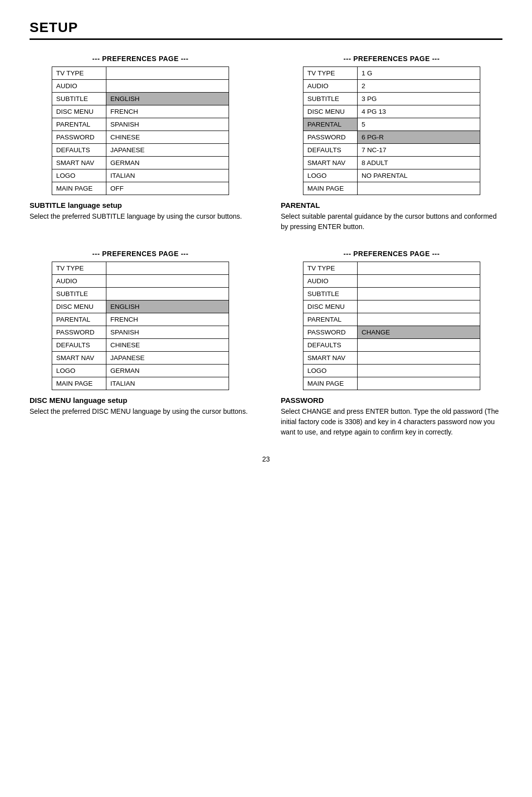 This screenshot has width=532, height=797. I want to click on table-row: SUBTITLEENGLISH, so click(141, 99).